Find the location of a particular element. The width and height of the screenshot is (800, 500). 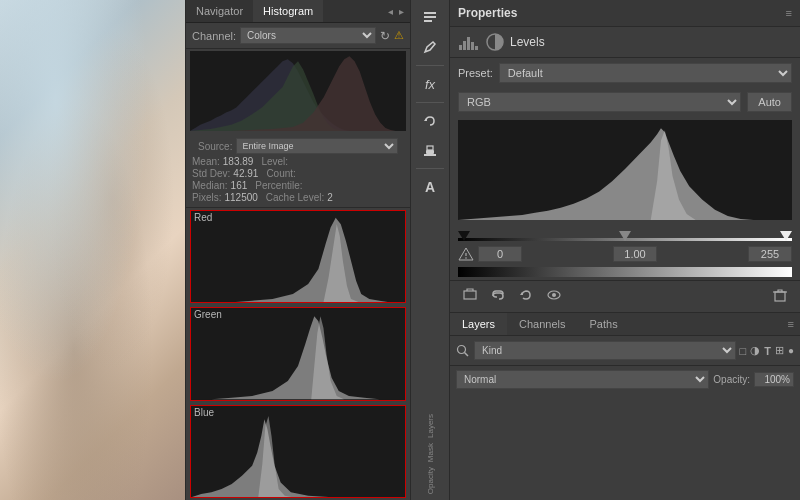

layer-filter-shape: ⊞ is located at coordinates (780, 350).